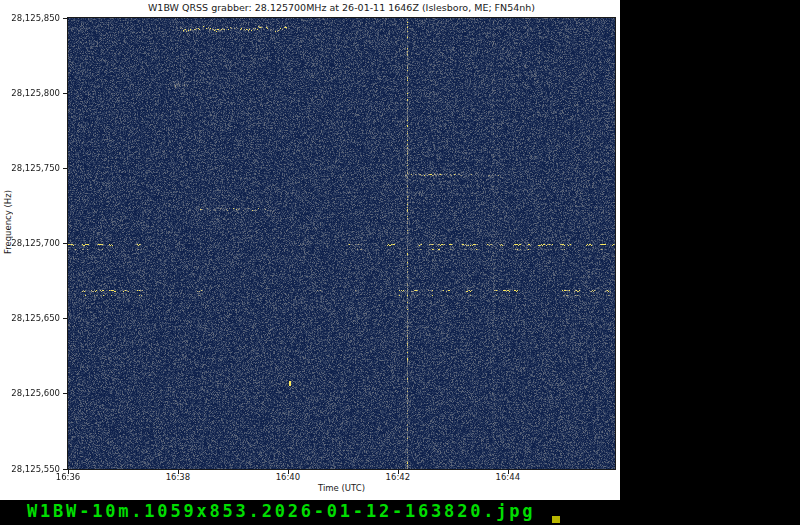 The image size is (800, 525). Describe the element at coordinates (342, 8) in the screenshot. I see `chart-title: W1BW QRSS grabber: 28.125700MHz at 26-01…` at that location.